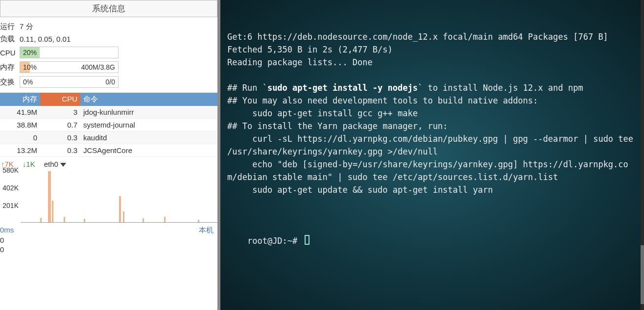 Image resolution: width=644 pixels, height=310 pixels. What do you see at coordinates (275, 241) in the screenshot?
I see `prompt: root@JD:~#` at bounding box center [275, 241].